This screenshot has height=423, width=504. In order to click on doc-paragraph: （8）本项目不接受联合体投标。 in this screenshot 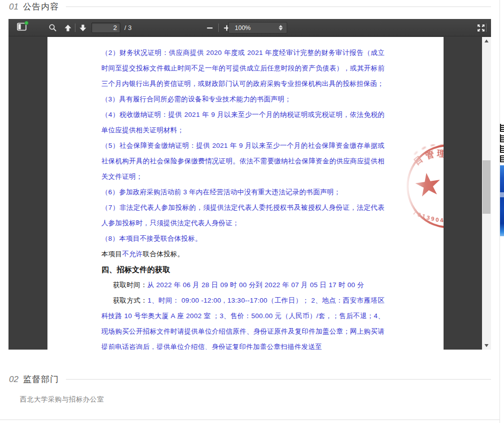, I will do `click(243, 239)`.